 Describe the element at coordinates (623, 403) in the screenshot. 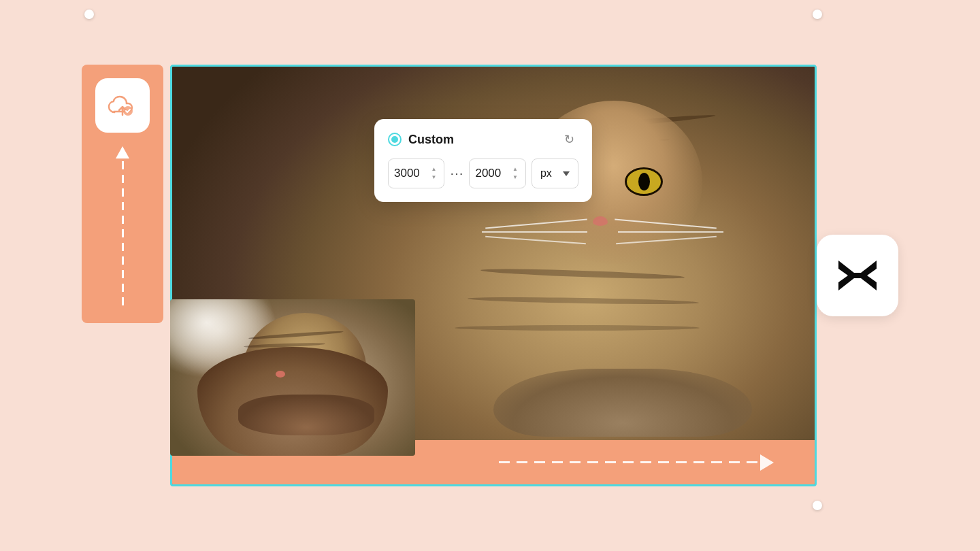

I see `cat-paws` at that location.